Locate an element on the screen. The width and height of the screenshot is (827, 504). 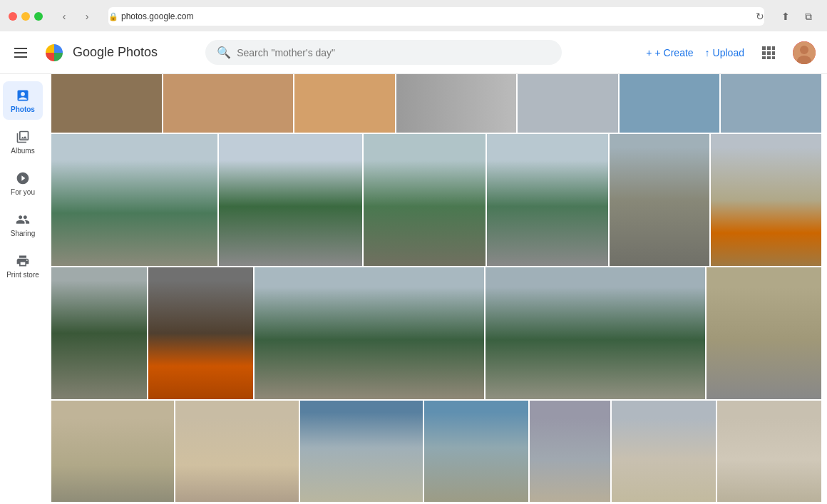
for-you-icon is located at coordinates (23, 178).